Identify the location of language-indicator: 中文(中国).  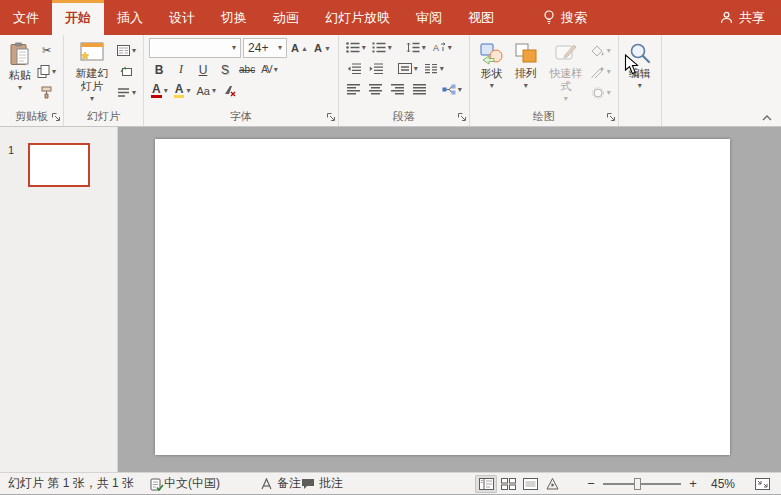
(192, 484).